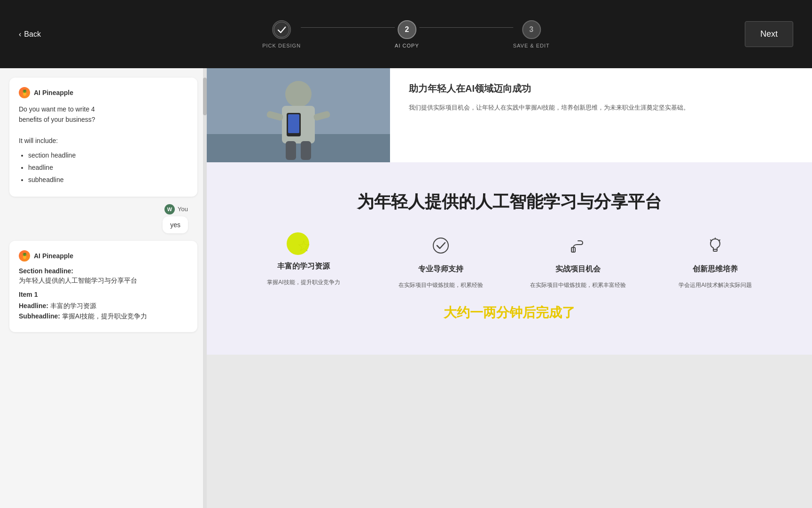 The width and height of the screenshot is (812, 508). Describe the element at coordinates (205, 288) in the screenshot. I see `scrollbar-track` at that location.